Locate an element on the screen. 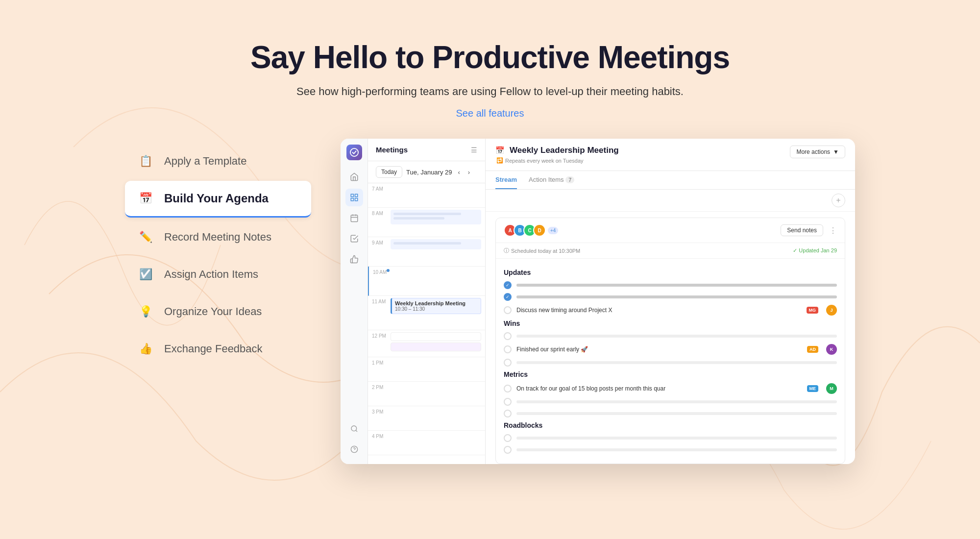 This screenshot has height=539, width=980. nav-item-apply-template: 📋 Apply a Template is located at coordinates (218, 161).